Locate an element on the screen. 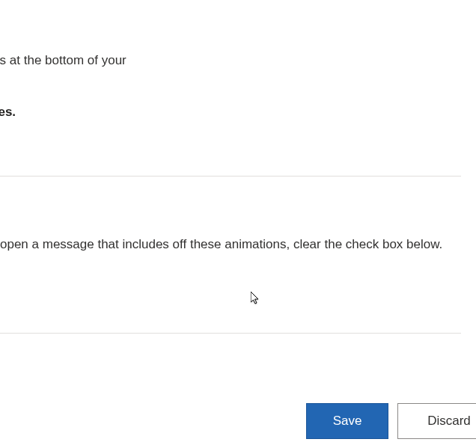 The width and height of the screenshot is (476, 448). save-button: Save is located at coordinates (347, 421).